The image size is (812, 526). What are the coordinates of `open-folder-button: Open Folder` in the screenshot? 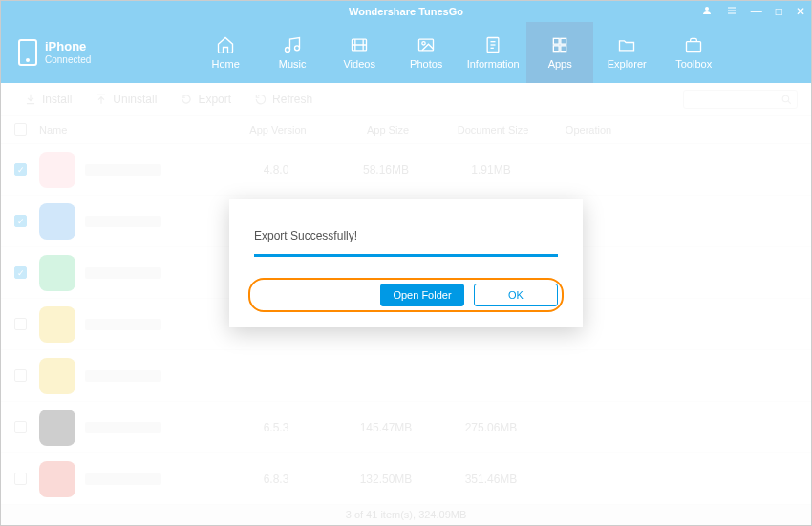 It's located at (422, 295).